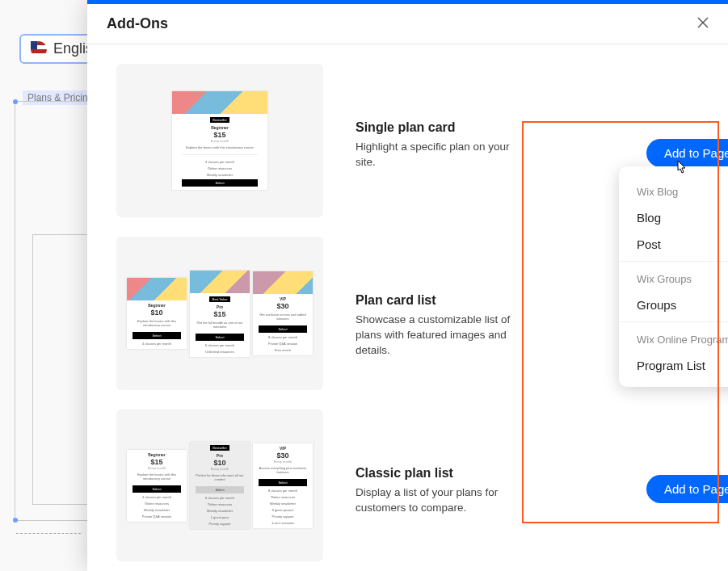 This screenshot has width=728, height=571. What do you see at coordinates (283, 313) in the screenshot?
I see `mini-plan-card: VIP $30 Get exclusive access and added b…` at bounding box center [283, 313].